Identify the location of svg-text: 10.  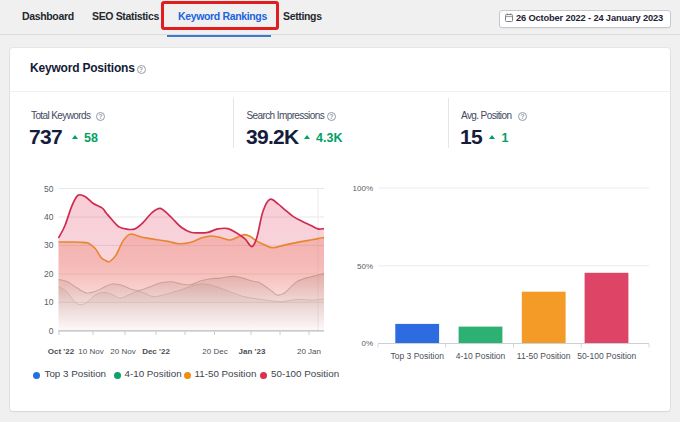
(49, 302).